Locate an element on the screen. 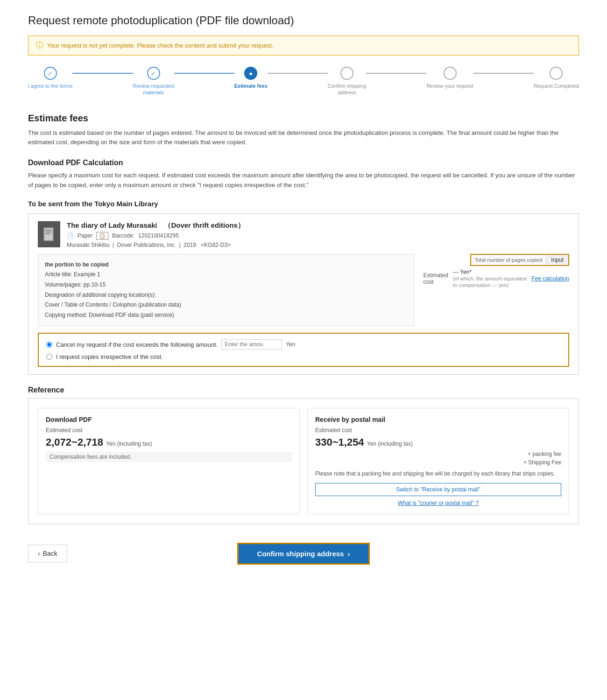 This screenshot has height=700, width=607. author: Murasaki Shikibu is located at coordinates (88, 245).